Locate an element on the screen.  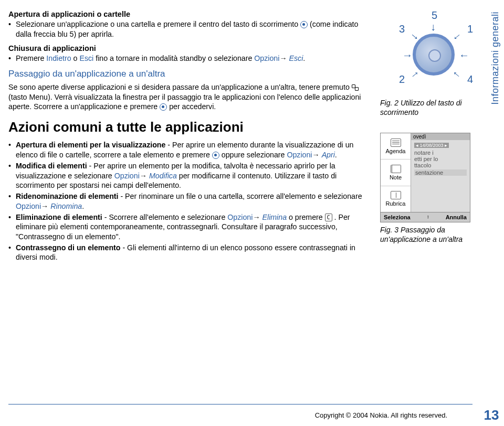
m3: Rubrica is located at coordinates (396, 204).